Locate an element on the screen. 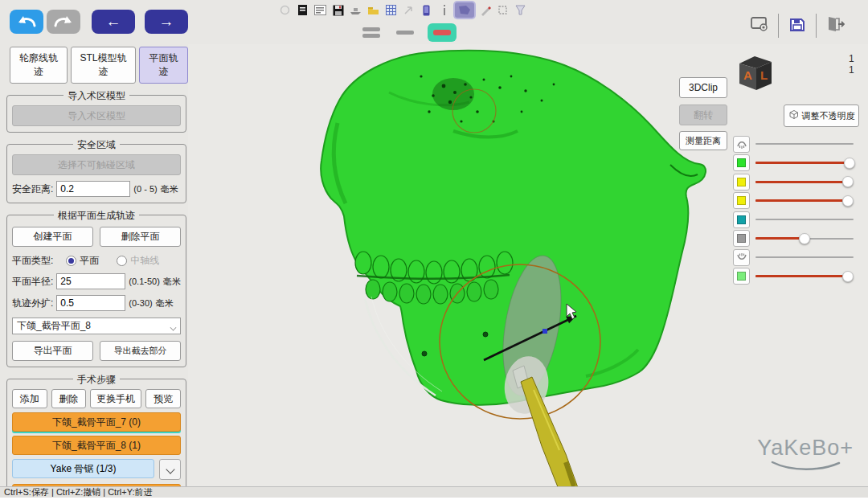 Image resolution: width=868 pixels, height=504 pixels. layer-row-upper-jaw is located at coordinates (796, 144).